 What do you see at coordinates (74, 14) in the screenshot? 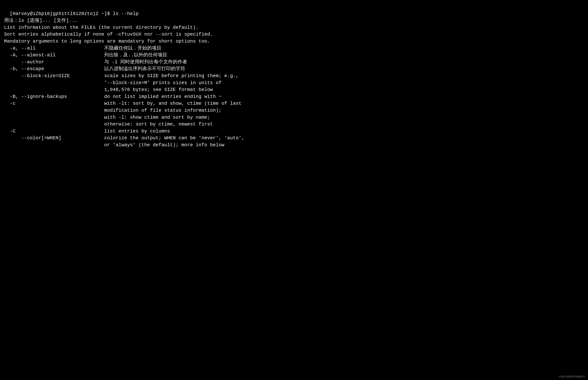
I see `prompt-line: [Harvey@iZbp16jgp51ttl9i28ztojZ ~]$ ls -…` at bounding box center [74, 14].